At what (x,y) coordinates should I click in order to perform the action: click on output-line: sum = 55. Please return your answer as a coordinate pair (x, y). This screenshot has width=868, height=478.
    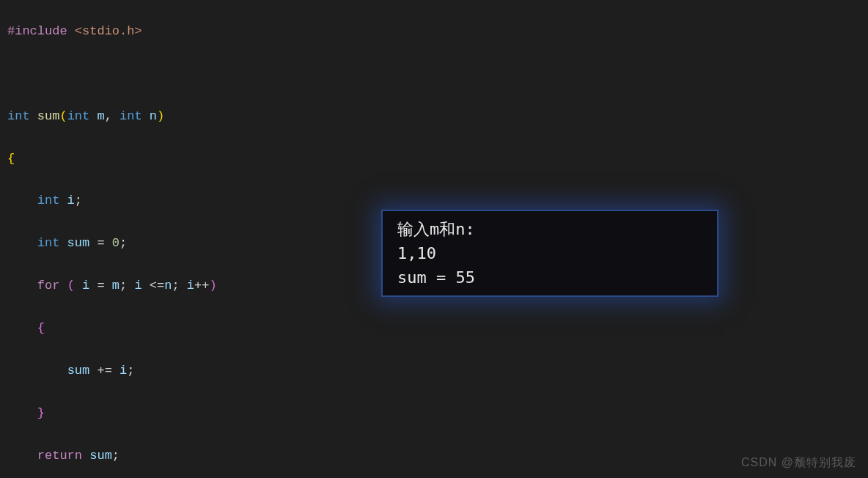
    Looking at the image, I should click on (550, 277).